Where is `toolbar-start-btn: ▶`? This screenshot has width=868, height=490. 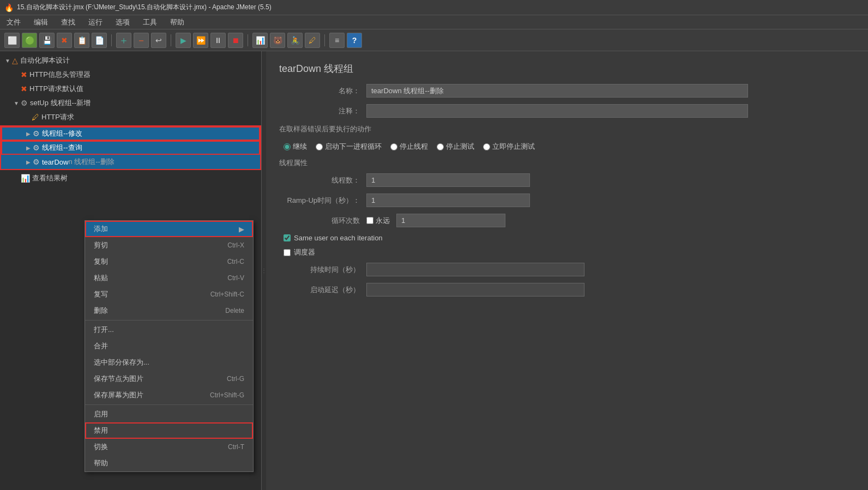 toolbar-start-btn: ▶ is located at coordinates (183, 40).